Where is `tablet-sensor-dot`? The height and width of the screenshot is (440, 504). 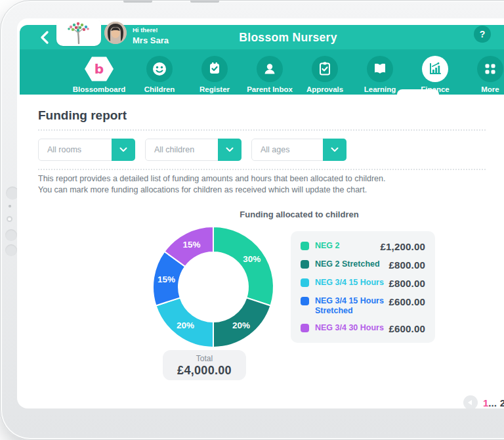
tablet-sensor-dot is located at coordinates (10, 206).